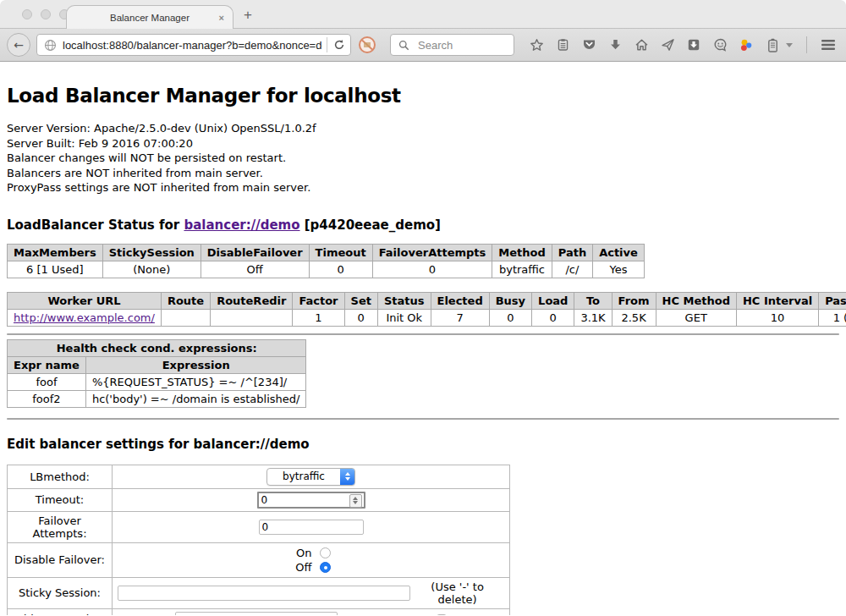 This screenshot has height=616, width=846. Describe the element at coordinates (242, 225) in the screenshot. I see `balancer-demo-link: balancer://demo` at that location.